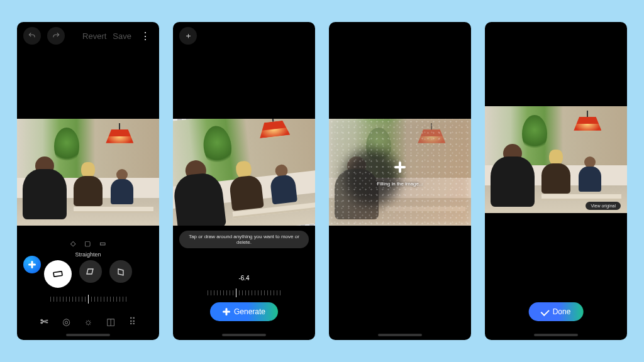  I want to click on tab-adjust-icon: ◎, so click(67, 322).